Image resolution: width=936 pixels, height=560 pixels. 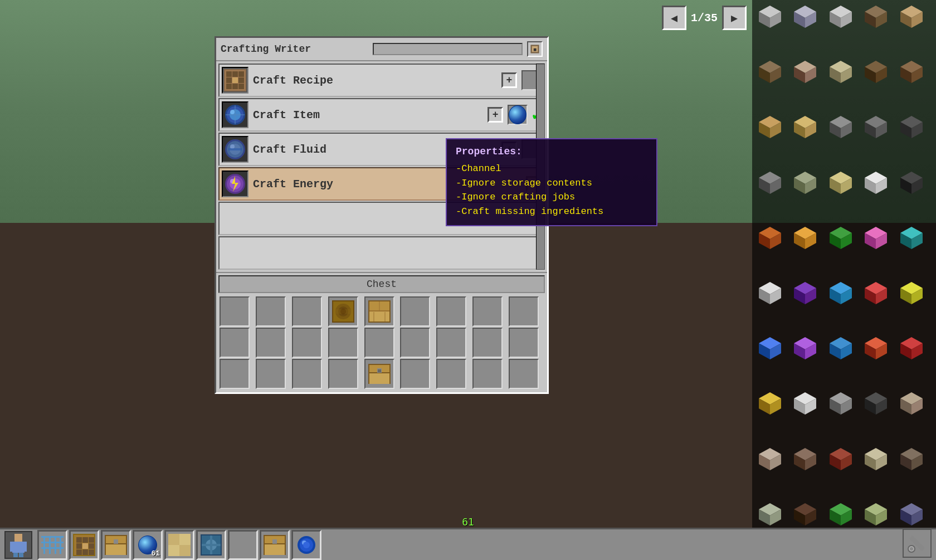 I want to click on catalog-block-sand-stone, so click(x=770, y=127).